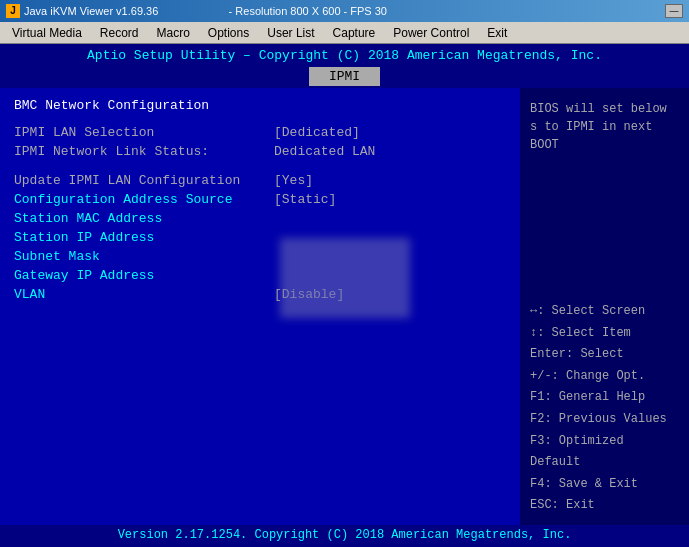 This screenshot has width=689, height=547. I want to click on menu-macro: Macro, so click(174, 33).